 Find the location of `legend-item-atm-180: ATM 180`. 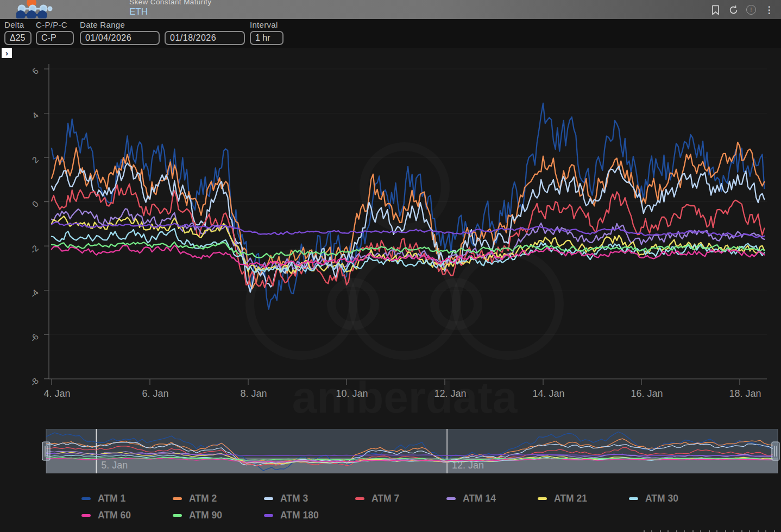

legend-item-atm-180: ATM 180 is located at coordinates (310, 516).